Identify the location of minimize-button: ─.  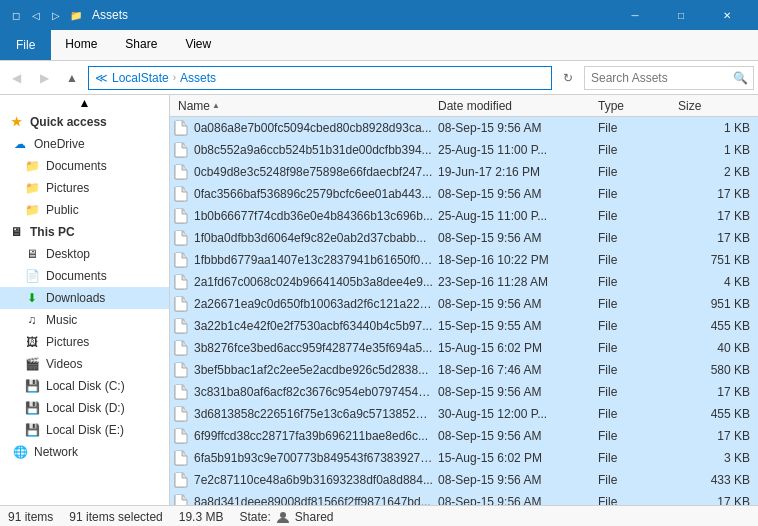
(635, 15).